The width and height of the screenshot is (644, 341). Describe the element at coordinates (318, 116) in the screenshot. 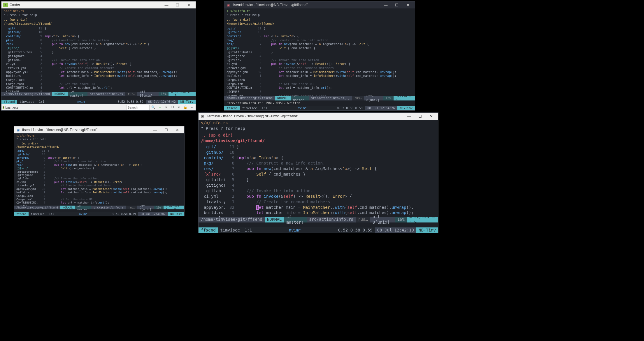

I see `titlebar: ▣ Terminal - ffsend:1:nvim - "timvisee@N…` at that location.